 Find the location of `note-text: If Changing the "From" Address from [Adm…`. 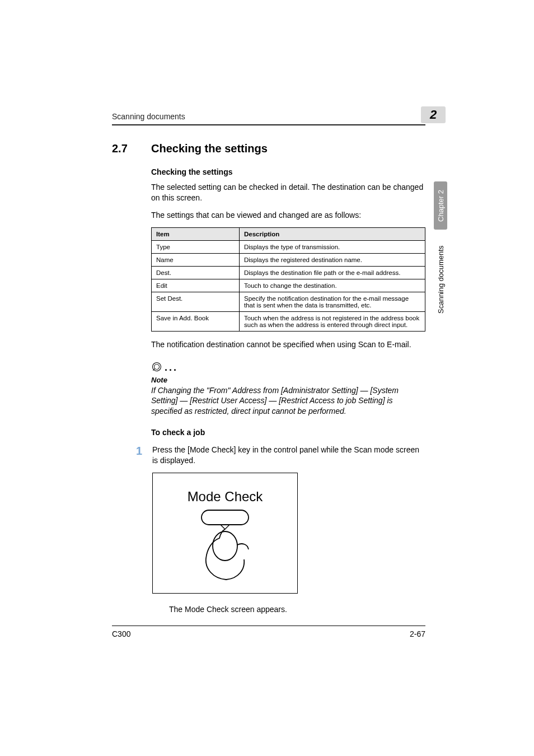

note-text: If Changing the "From" Address from [Adm… is located at coordinates (288, 401).